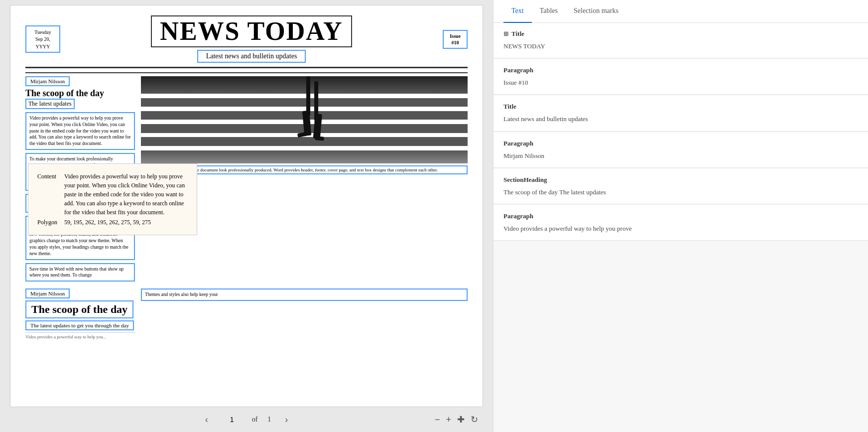 Image resolution: width=868 pixels, height=432 pixels. I want to click on panel-label-3: Paragraph, so click(681, 144).